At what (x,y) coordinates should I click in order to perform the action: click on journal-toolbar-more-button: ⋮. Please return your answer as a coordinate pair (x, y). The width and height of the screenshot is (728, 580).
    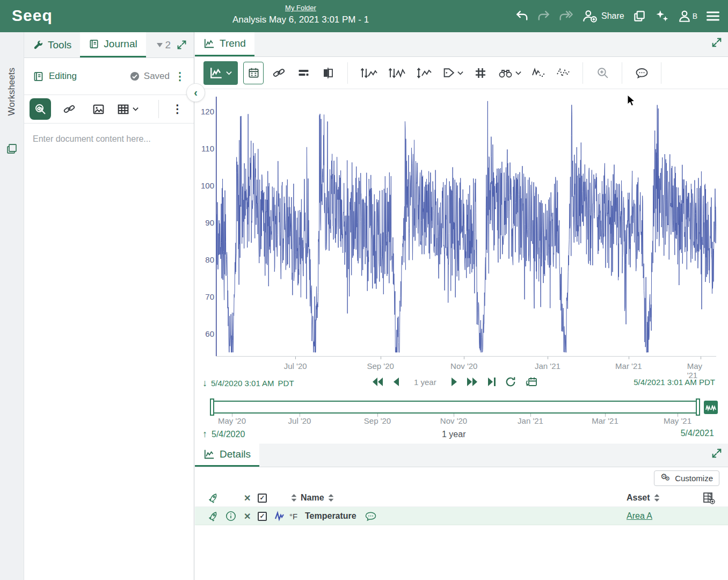
    Looking at the image, I should click on (177, 109).